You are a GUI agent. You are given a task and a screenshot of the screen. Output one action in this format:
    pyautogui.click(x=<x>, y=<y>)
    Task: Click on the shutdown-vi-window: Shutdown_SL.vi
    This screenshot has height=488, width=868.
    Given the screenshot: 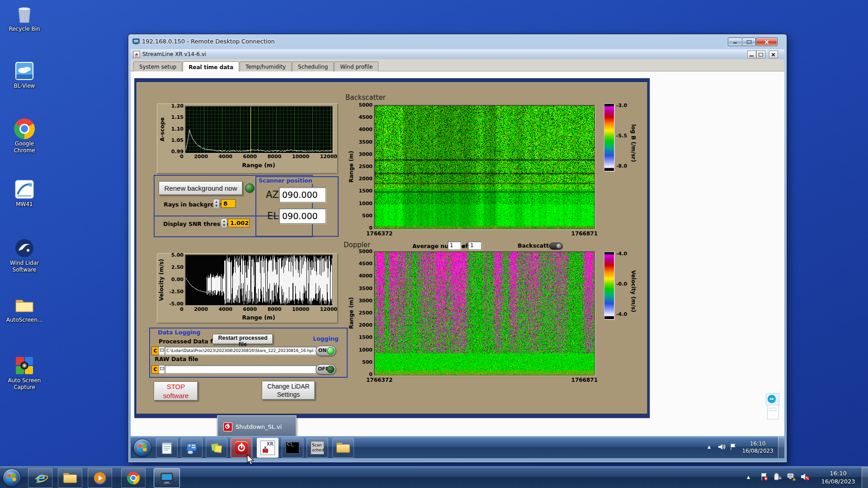 What is the action you would take?
    pyautogui.click(x=257, y=427)
    